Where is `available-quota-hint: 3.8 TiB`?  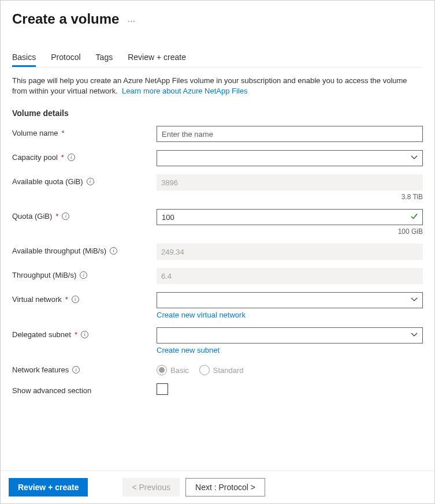
available-quota-hint: 3.8 TiB is located at coordinates (290, 197).